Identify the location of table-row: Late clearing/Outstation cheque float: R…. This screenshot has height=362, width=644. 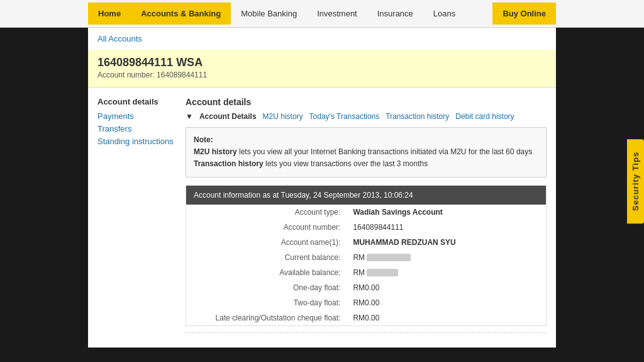
(366, 318).